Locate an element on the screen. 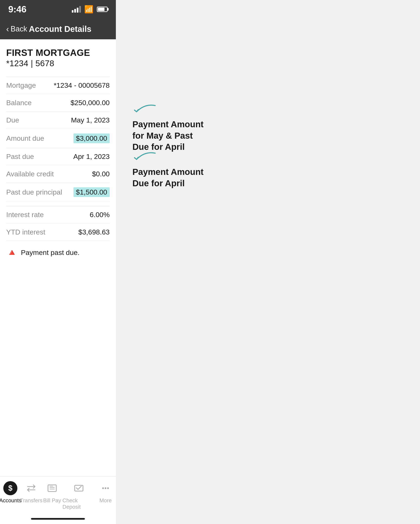 The width and height of the screenshot is (420, 524). back-label: Back is located at coordinates (19, 29).